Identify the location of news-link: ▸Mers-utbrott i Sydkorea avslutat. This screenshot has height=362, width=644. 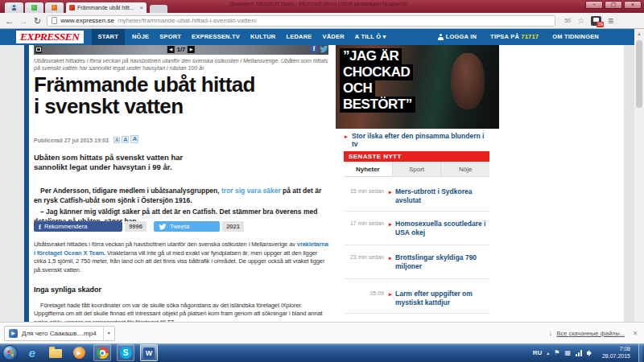
(440, 196).